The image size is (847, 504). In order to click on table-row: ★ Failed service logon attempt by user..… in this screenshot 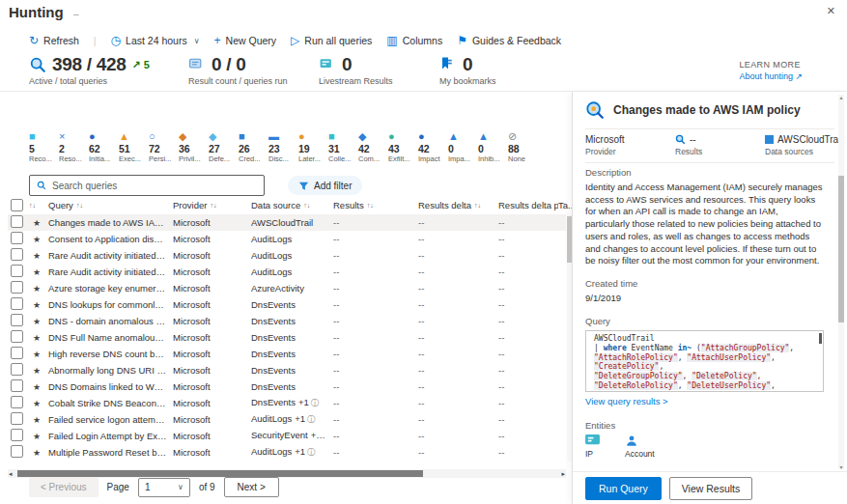, I will do `click(287, 419)`.